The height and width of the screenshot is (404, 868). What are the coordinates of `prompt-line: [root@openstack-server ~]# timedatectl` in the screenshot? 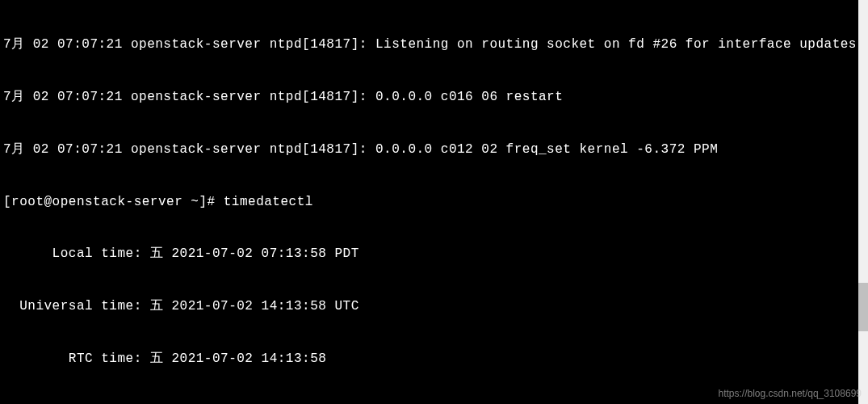 It's located at (434, 203).